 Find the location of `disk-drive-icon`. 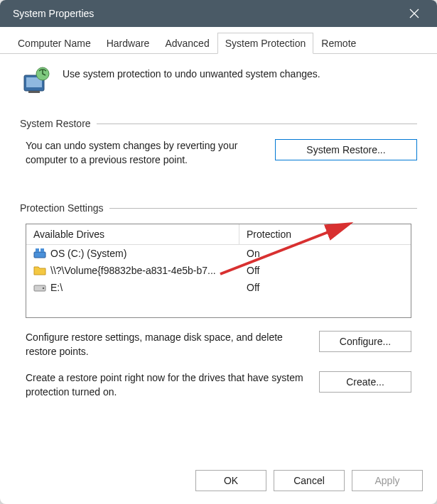

disk-drive-icon is located at coordinates (40, 287).